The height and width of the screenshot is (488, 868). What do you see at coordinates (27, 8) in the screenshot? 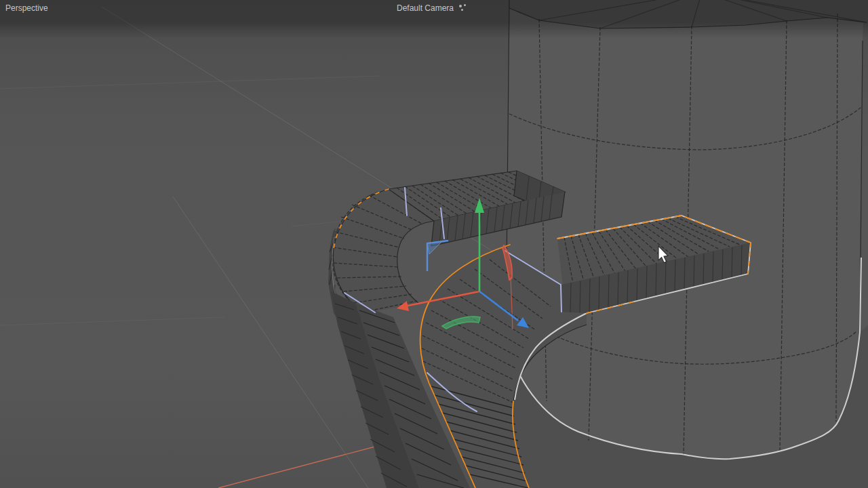
I see `view-mode-label: Perspective` at bounding box center [27, 8].